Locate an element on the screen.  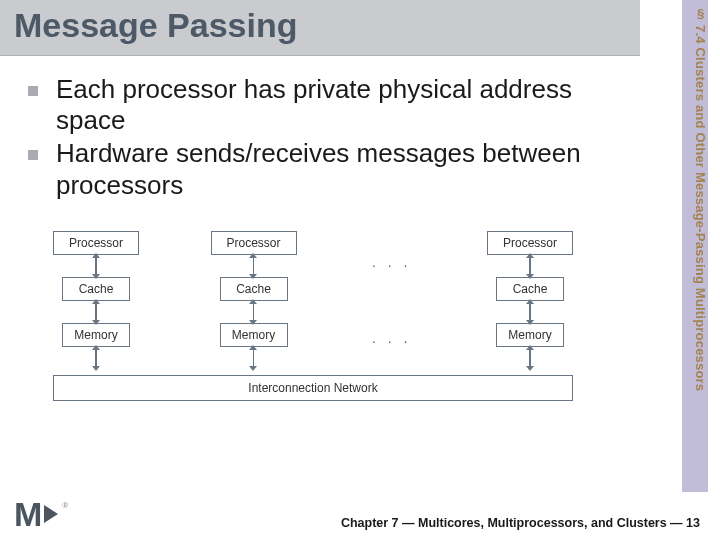
section-side-tab: § 7.4 Clusters and Other Message-Passing… is located at coordinates (695, 246).